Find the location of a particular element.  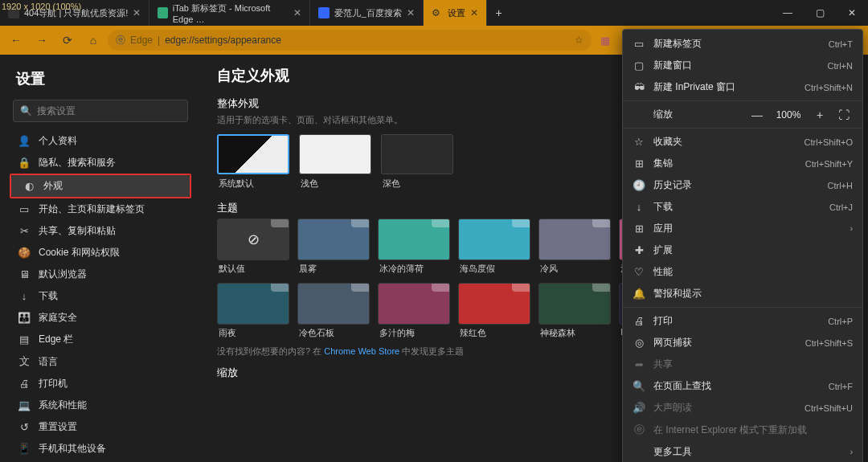

sidebar-title: 设置 is located at coordinates (100, 81).